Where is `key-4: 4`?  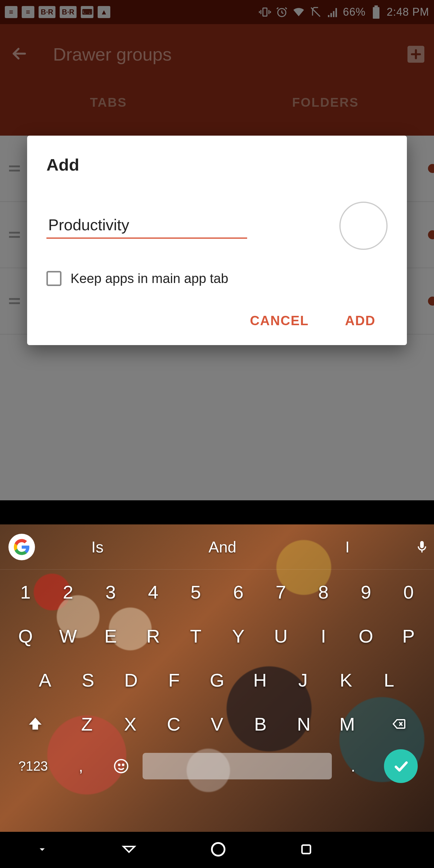
key-4: 4 is located at coordinates (153, 592).